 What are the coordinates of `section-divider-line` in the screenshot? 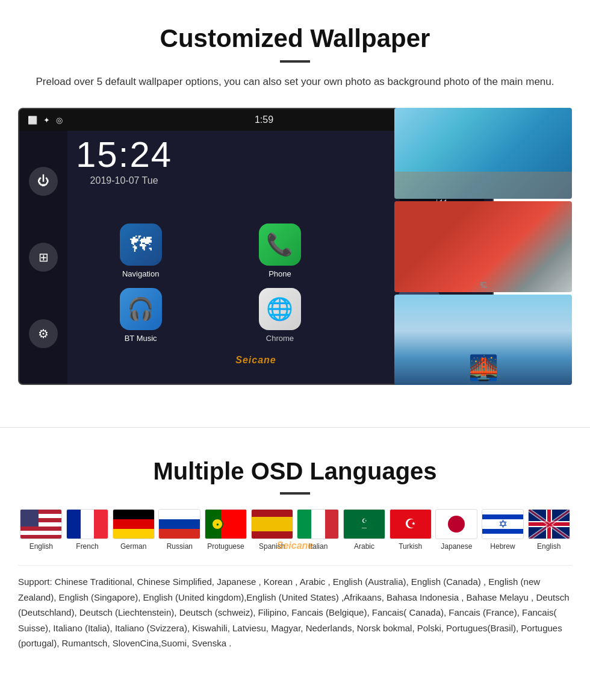 It's located at (295, 428).